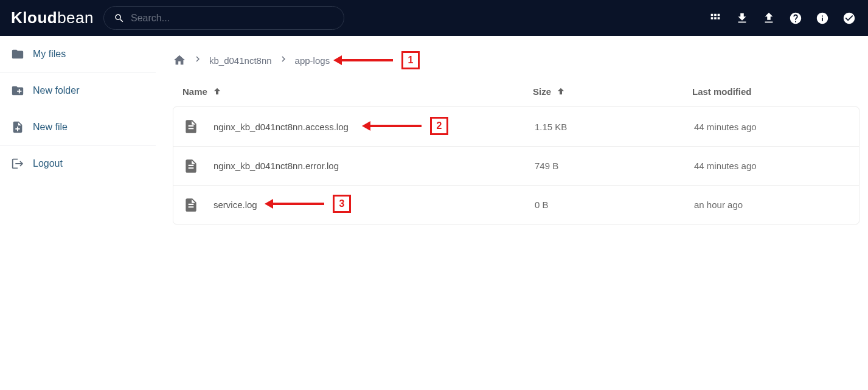  Describe the element at coordinates (49, 54) in the screenshot. I see `sidebar-item-label: My files` at that location.